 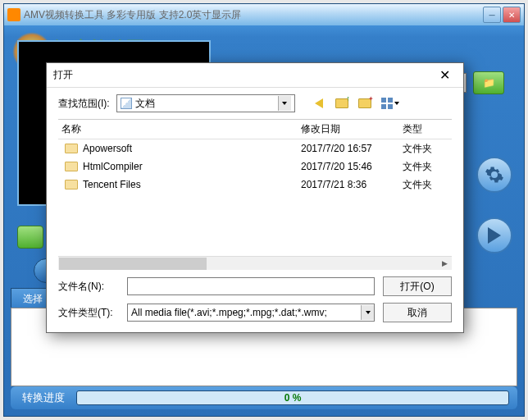 I want to click on column-type: 类型, so click(x=427, y=130).